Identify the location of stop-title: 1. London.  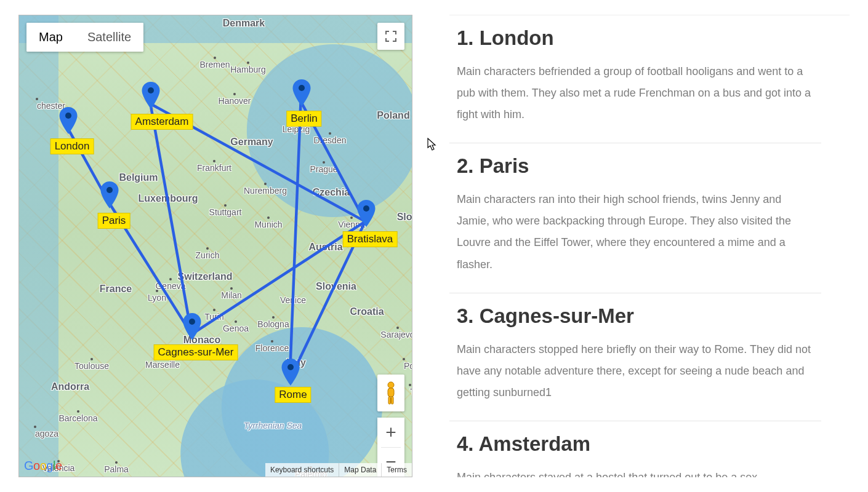
(635, 38).